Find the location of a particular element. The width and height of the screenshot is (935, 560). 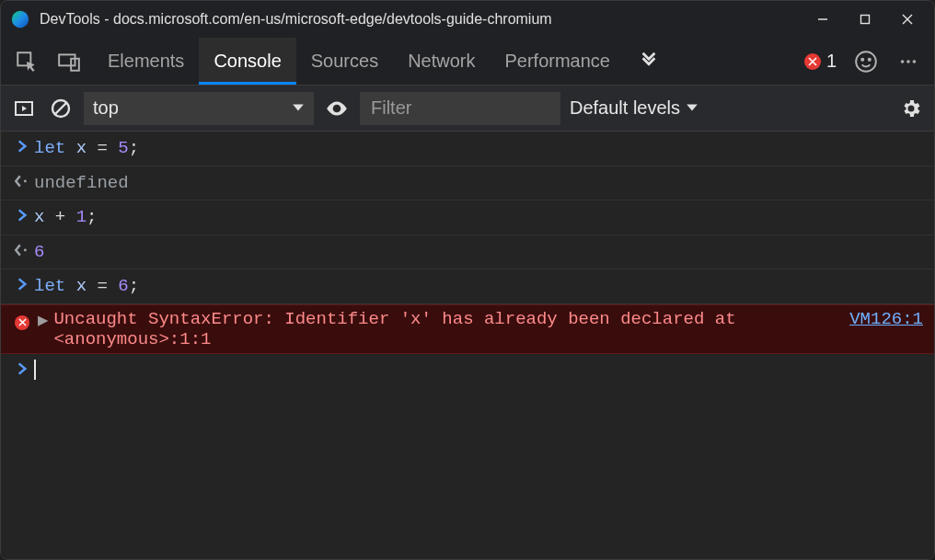

panel-tabs: Elements Console Sources Network Perform… is located at coordinates (359, 61).